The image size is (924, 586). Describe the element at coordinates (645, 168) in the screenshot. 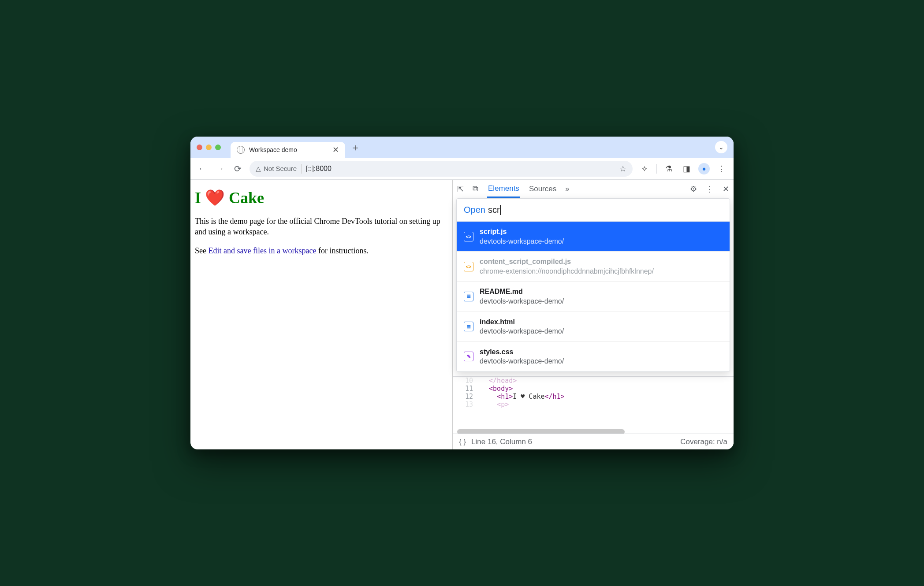

I see `extensions-icon: ⟡` at that location.